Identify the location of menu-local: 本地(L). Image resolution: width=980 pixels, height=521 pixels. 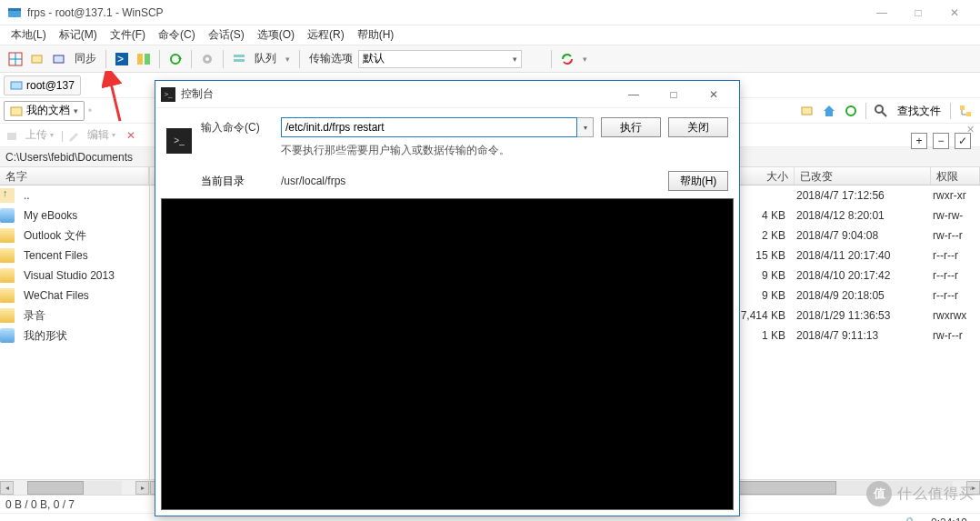
(29, 35).